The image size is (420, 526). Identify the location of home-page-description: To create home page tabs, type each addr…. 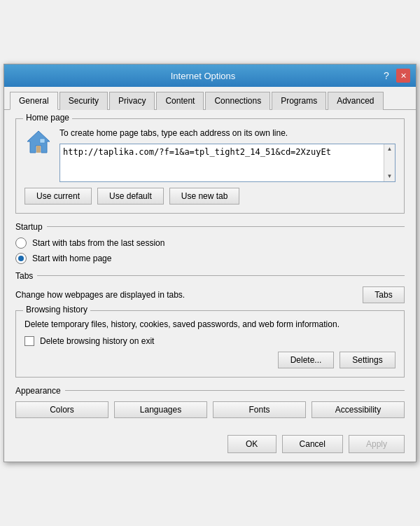
(227, 133).